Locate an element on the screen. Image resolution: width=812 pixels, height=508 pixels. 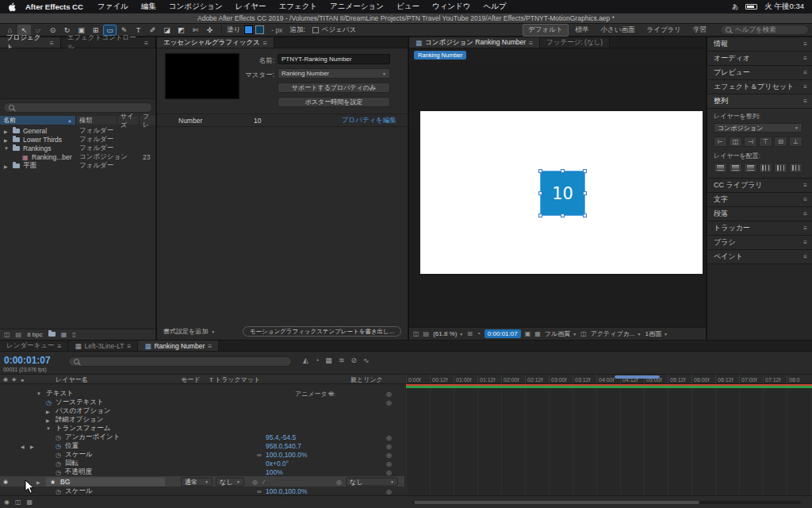
item-name: Rankings is located at coordinates (36, 148).